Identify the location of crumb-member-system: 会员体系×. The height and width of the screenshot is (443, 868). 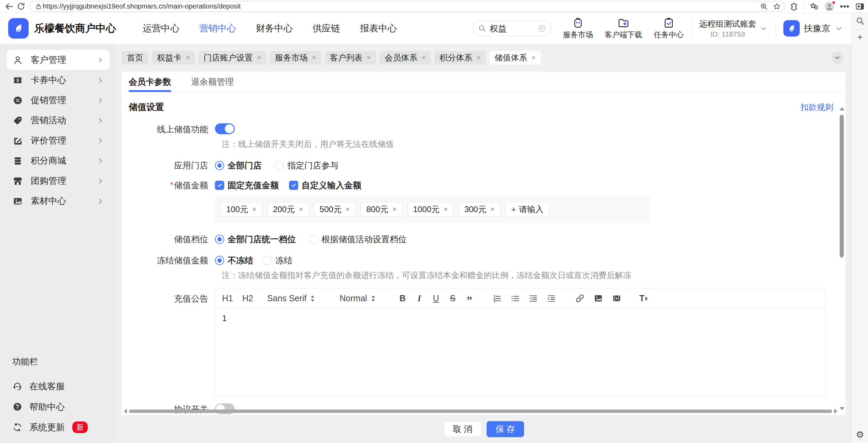
(405, 58).